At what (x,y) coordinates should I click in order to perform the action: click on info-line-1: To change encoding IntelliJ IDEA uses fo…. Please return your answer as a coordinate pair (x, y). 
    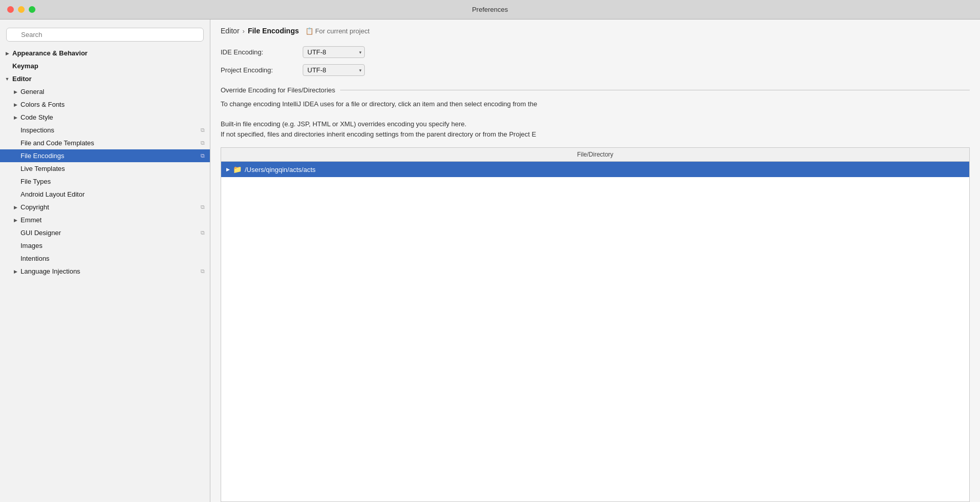
    Looking at the image, I should click on (595, 104).